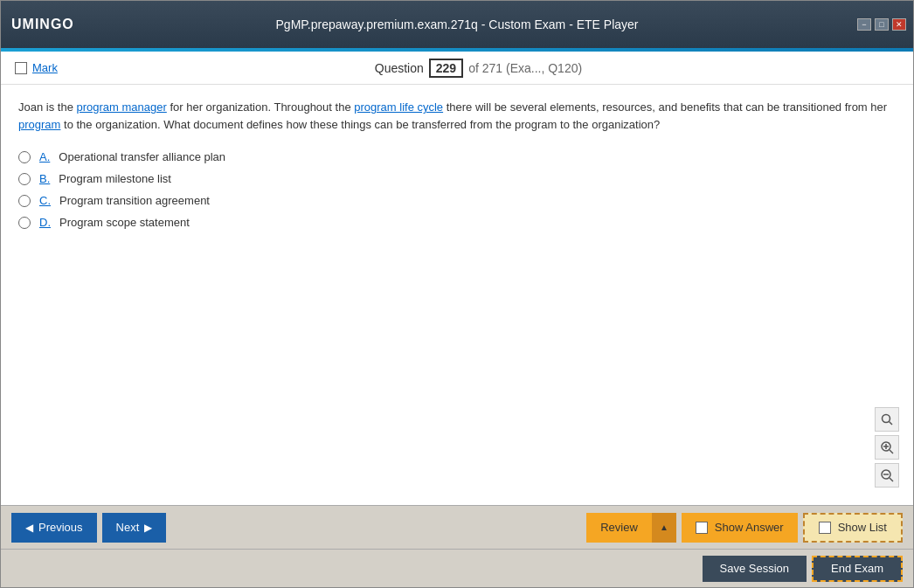  Describe the element at coordinates (887, 475) in the screenshot. I see `zoom-out-button` at that location.